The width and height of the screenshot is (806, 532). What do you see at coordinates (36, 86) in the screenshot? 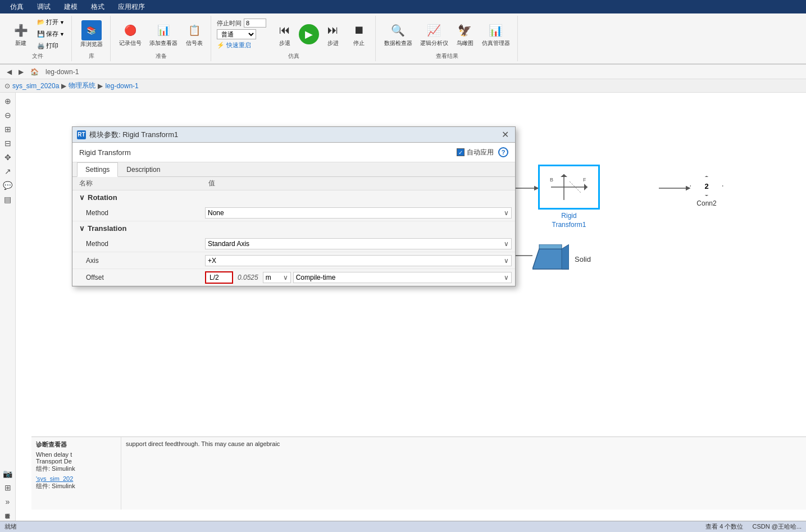
I see `breadcrumb-item-1: sys_sim_2020a` at bounding box center [36, 86].